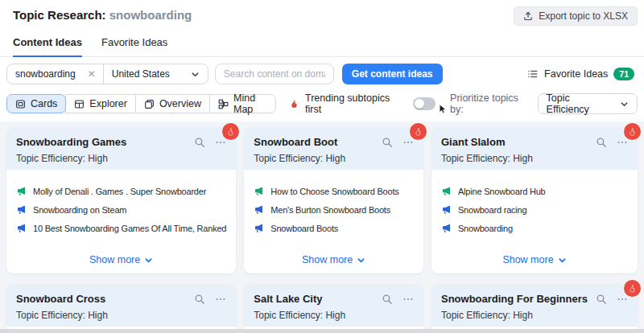 This screenshot has height=333, width=644. I want to click on view-cards: Cards, so click(36, 104).